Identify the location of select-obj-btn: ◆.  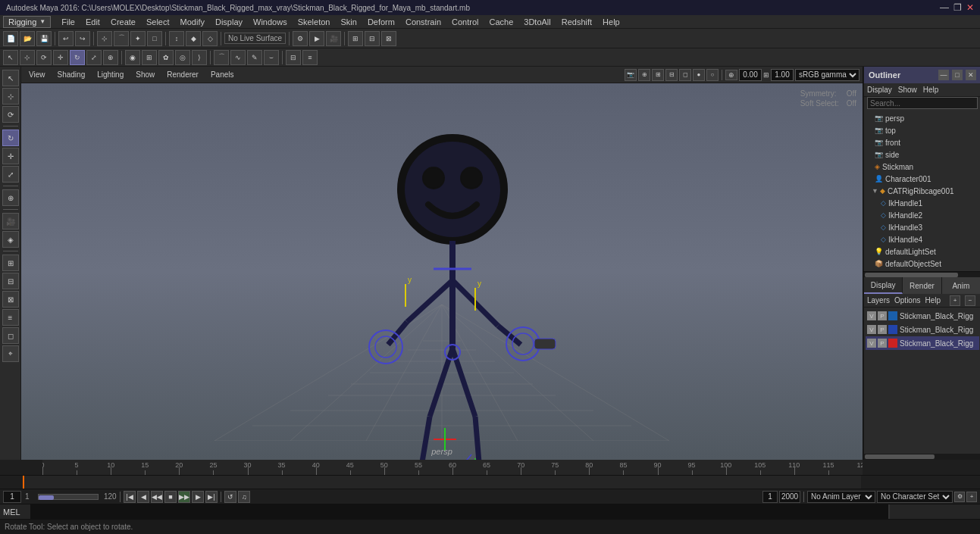
(193, 39).